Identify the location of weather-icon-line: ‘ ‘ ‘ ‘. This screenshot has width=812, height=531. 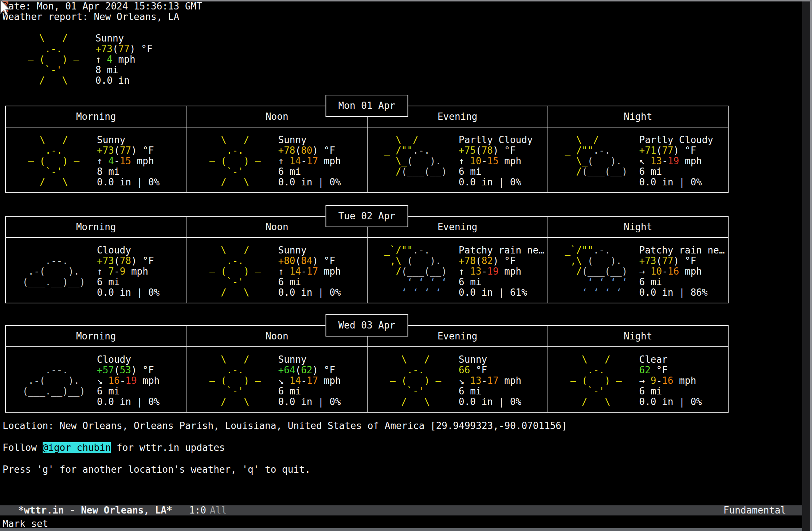
(593, 282).